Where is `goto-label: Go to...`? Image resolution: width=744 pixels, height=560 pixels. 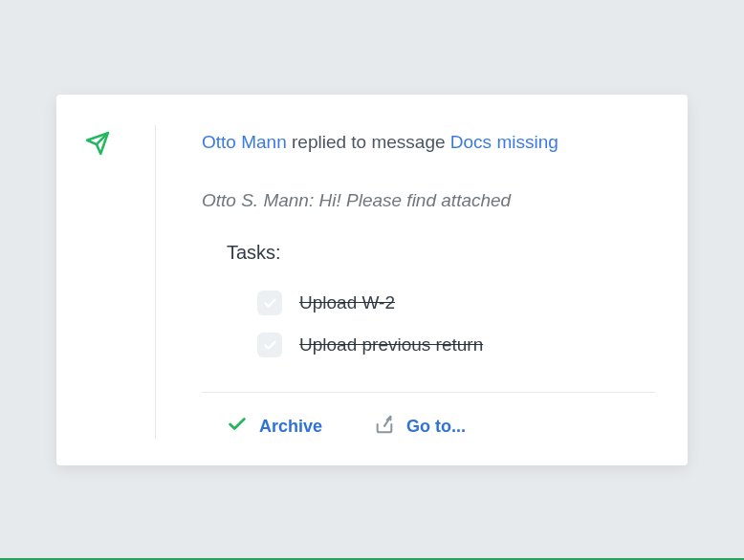
goto-label: Go to... is located at coordinates (436, 426).